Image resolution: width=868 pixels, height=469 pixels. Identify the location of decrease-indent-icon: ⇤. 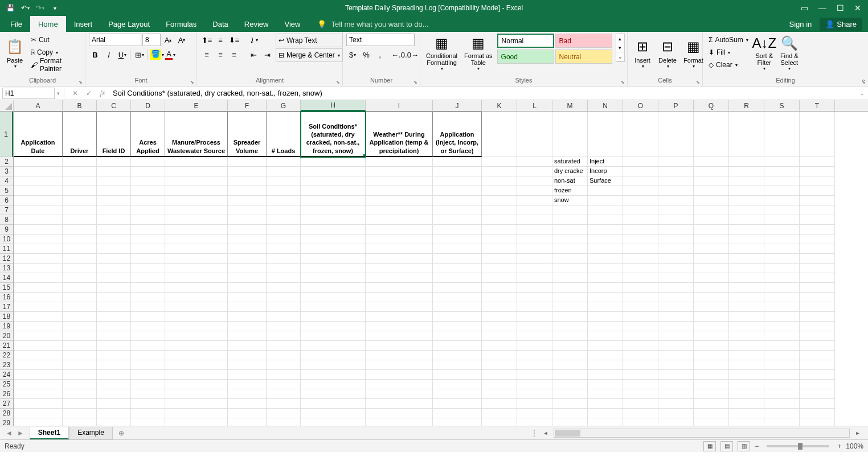
(253, 55).